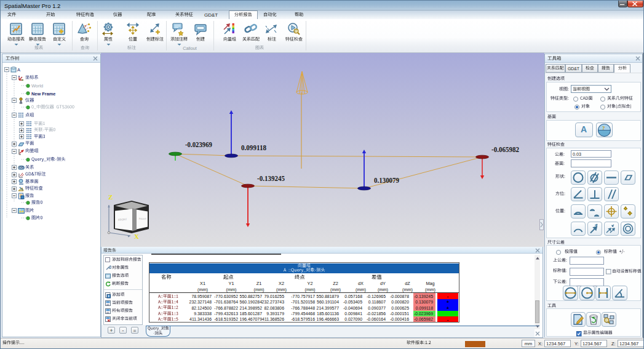 The height and width of the screenshot is (349, 644). I want to click on svg-text: -0.065982, so click(506, 149).